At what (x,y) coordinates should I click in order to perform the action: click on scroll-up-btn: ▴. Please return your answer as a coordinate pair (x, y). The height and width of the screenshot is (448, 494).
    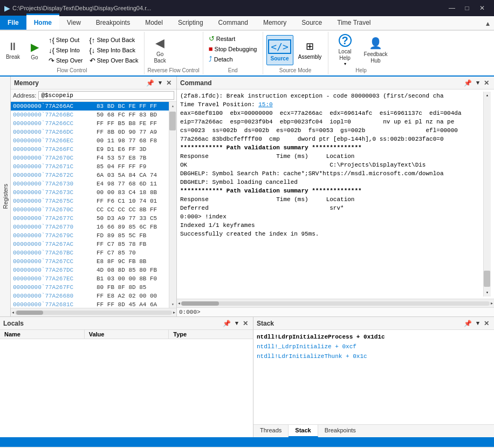
    Looking at the image, I should click on (173, 106).